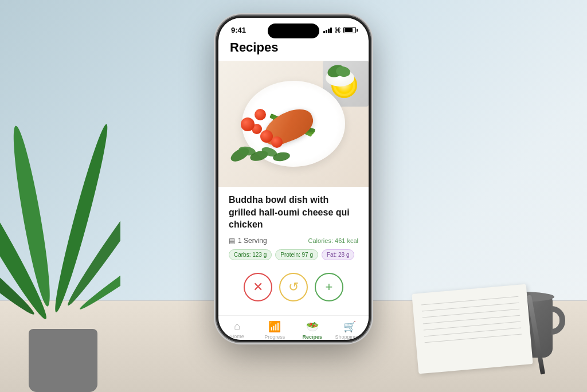 The width and height of the screenshot is (587, 392). I want to click on nav-progress-label: Progress, so click(275, 337).